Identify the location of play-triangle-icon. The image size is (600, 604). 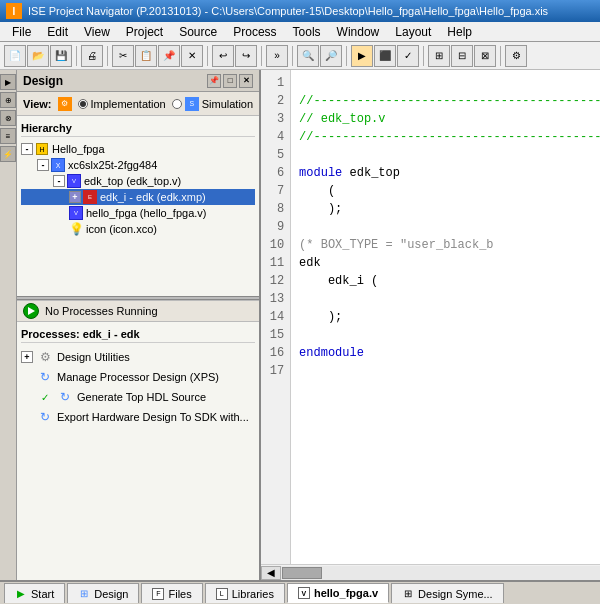
(32, 311).